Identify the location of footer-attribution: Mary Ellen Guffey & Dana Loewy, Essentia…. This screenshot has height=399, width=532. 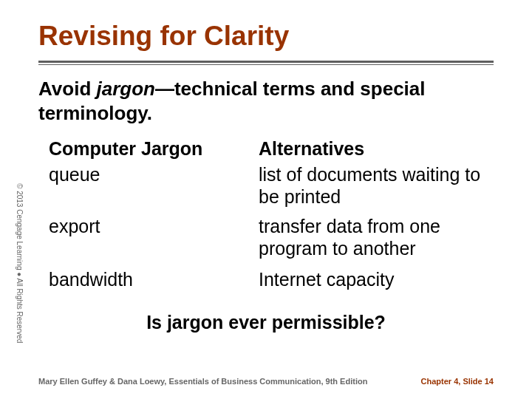
(202, 381).